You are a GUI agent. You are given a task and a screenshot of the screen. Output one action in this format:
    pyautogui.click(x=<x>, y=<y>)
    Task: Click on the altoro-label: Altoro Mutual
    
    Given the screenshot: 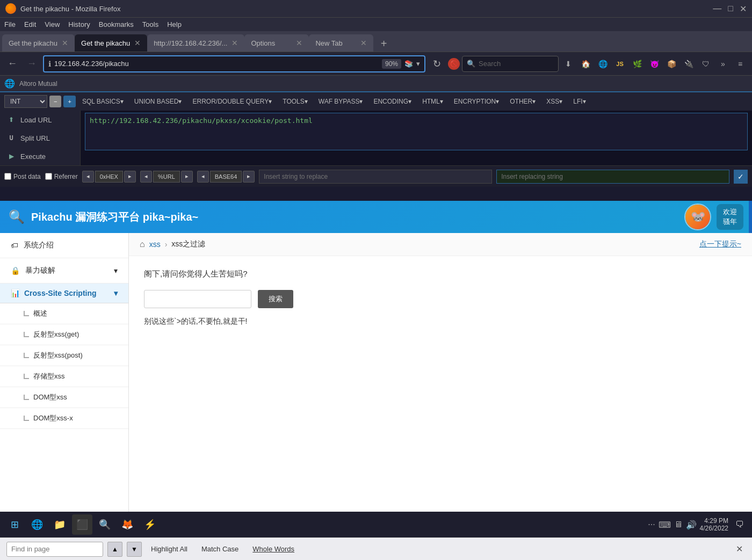 What is the action you would take?
    pyautogui.click(x=39, y=84)
    